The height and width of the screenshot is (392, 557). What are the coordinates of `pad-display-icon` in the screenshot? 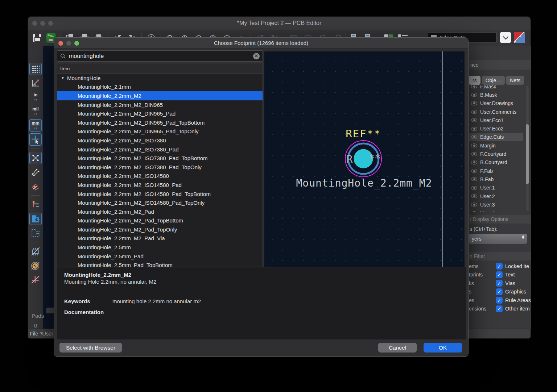 It's located at (36, 205).